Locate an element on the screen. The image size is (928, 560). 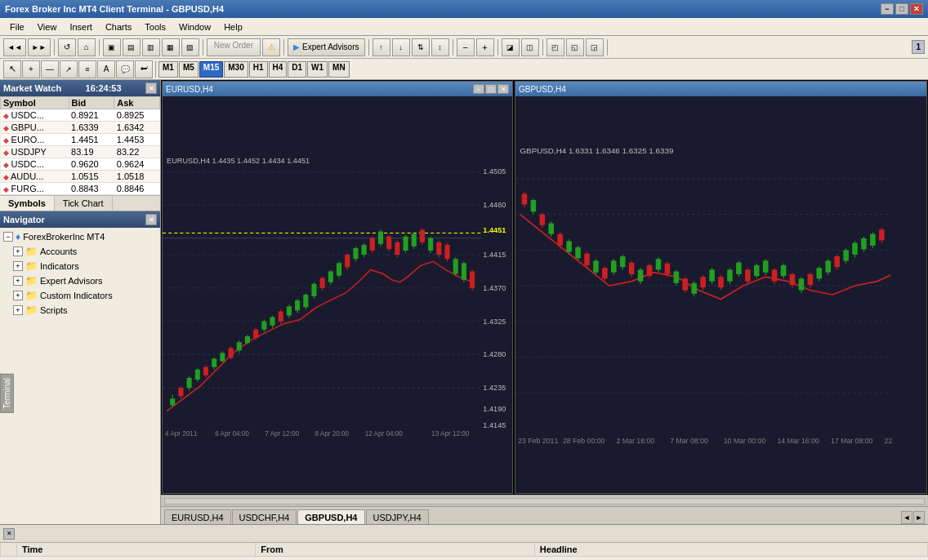
toolbar-home-button: ⌂ is located at coordinates (87, 47).